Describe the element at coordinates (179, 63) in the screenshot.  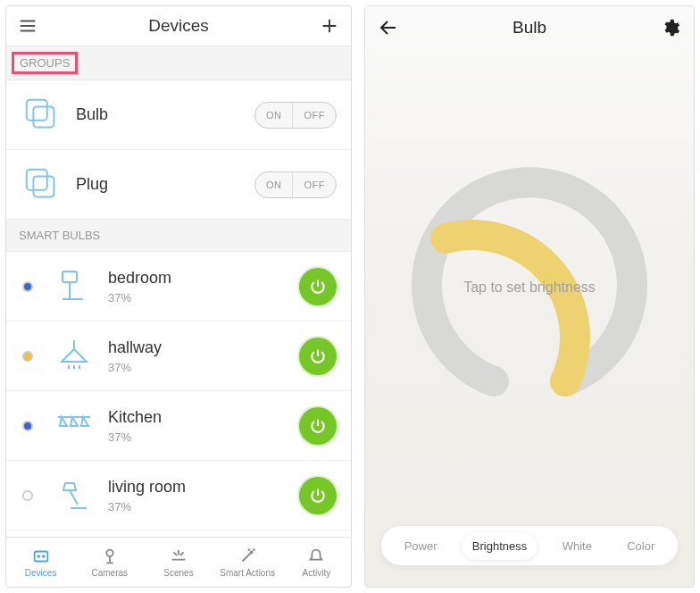
I see `section-groups: GROUPS` at that location.